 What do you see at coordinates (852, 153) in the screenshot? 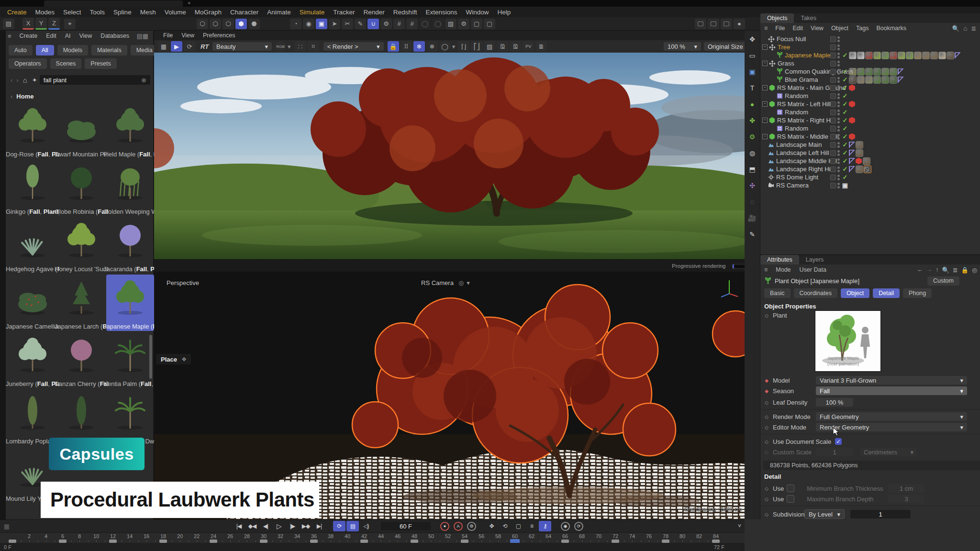
I see `display-tag-icon` at bounding box center [852, 153].